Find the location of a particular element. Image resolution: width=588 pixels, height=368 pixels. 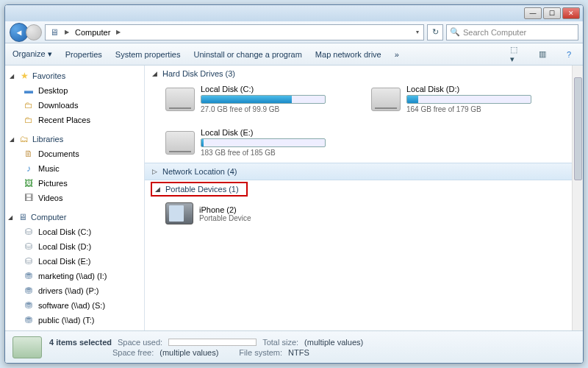

search-input: 🔍 Search Computer is located at coordinates (512, 32).